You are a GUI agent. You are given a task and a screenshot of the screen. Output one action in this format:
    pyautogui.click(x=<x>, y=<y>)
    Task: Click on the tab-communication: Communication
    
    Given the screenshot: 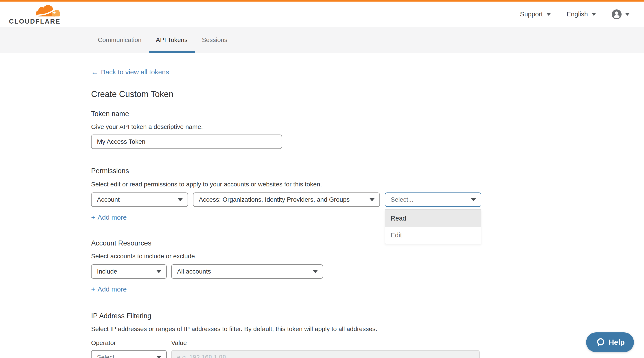 What is the action you would take?
    pyautogui.click(x=120, y=40)
    